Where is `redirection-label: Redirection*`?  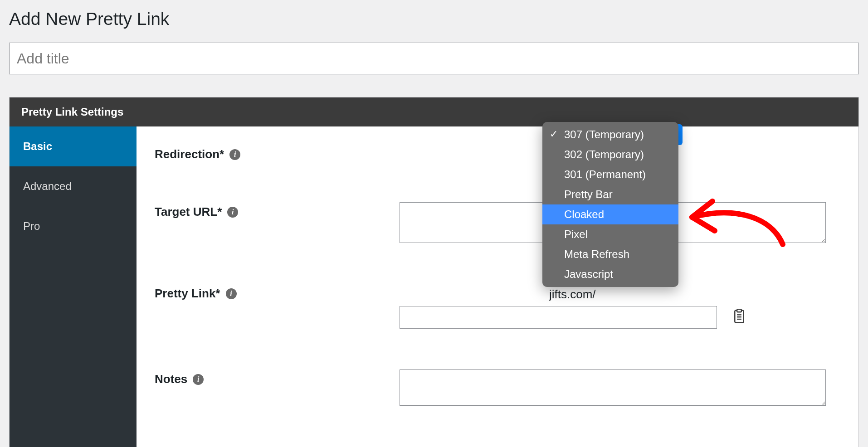
redirection-label: Redirection* is located at coordinates (190, 154).